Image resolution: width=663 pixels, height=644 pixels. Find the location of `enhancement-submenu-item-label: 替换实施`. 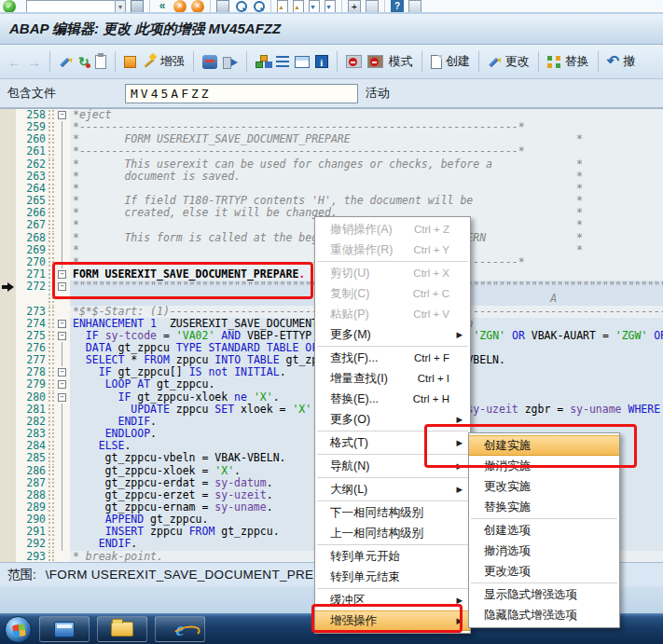

enhancement-submenu-item-label: 替换实施 is located at coordinates (507, 507).